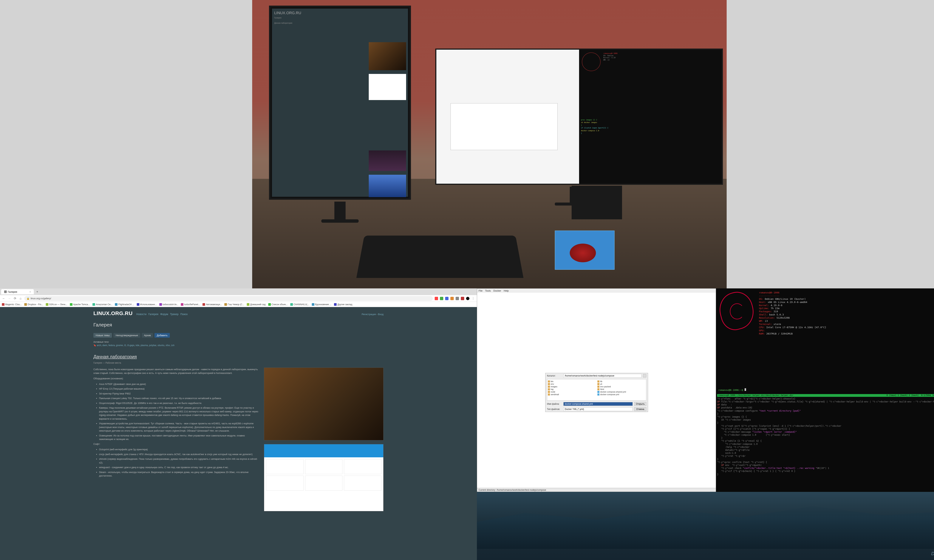 This screenshot has height=560, width=934. Describe the element at coordinates (826, 435) in the screenshot. I see `code-line: "t-c">docker-compose 1.0 ["t-y">exec sta…` at that location.